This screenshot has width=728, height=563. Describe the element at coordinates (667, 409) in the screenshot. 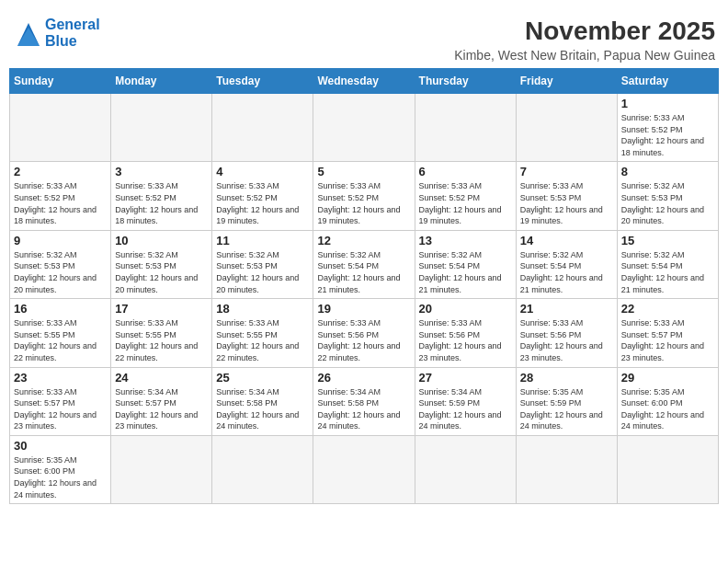

I see `day-info: Sunrise: 5:35 AMSunset: 6:00 PMDaylight:…` at that location.